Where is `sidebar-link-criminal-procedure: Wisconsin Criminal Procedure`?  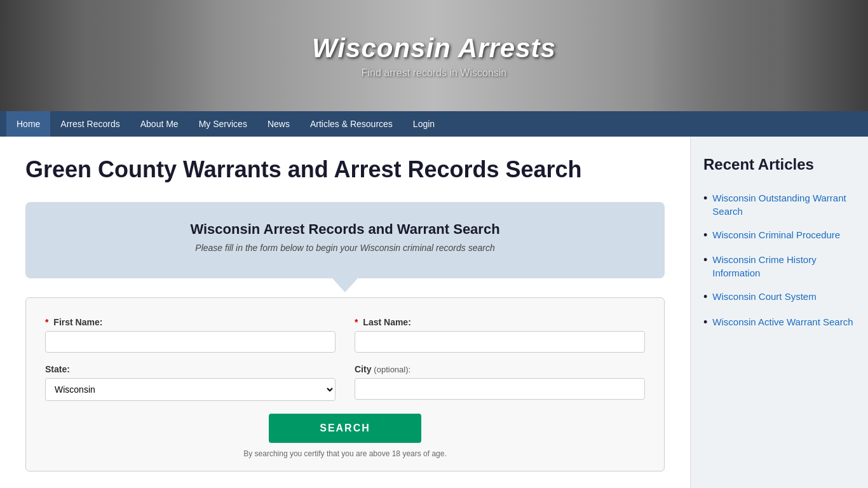 sidebar-link-criminal-procedure: Wisconsin Criminal Procedure is located at coordinates (776, 235).